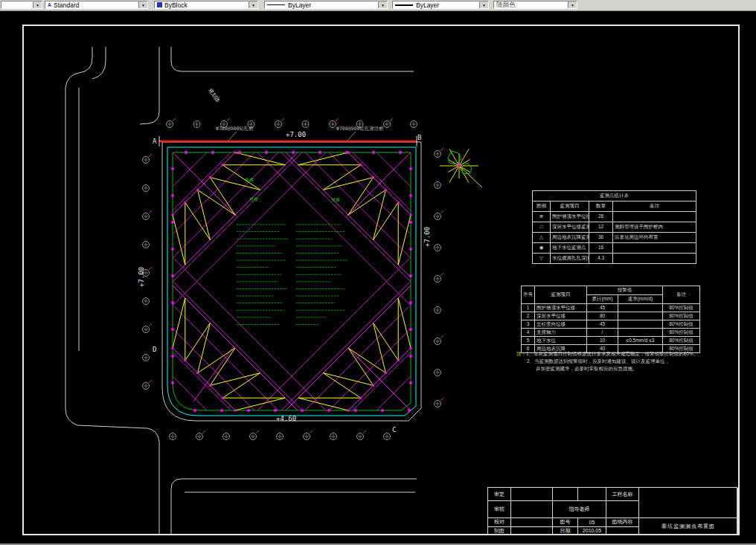  Describe the element at coordinates (176, 5) in the screenshot. I see `color-combo-value: ByBlock` at that location.